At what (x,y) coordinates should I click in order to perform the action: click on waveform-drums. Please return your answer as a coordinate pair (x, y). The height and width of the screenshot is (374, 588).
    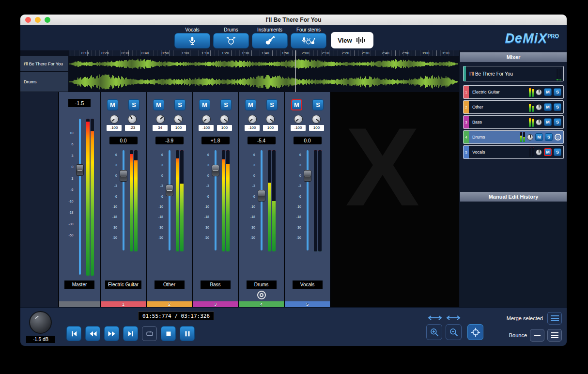
    Looking at the image, I should click on (263, 82).